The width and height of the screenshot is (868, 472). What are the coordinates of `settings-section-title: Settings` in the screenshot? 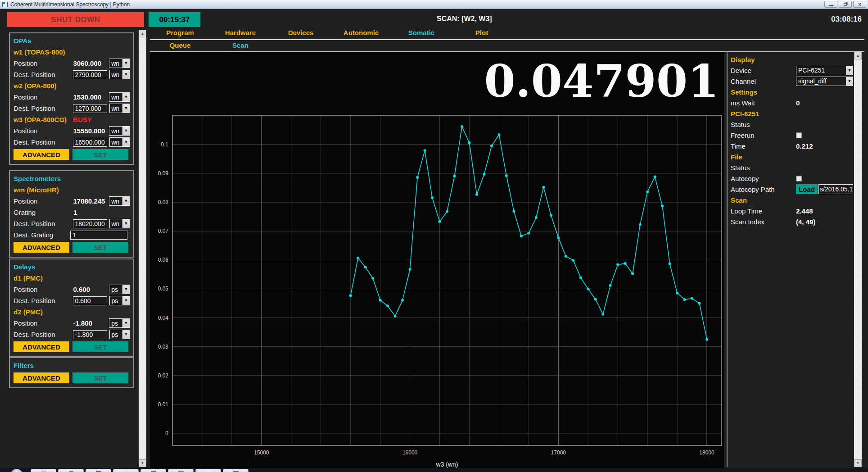 It's located at (744, 92).